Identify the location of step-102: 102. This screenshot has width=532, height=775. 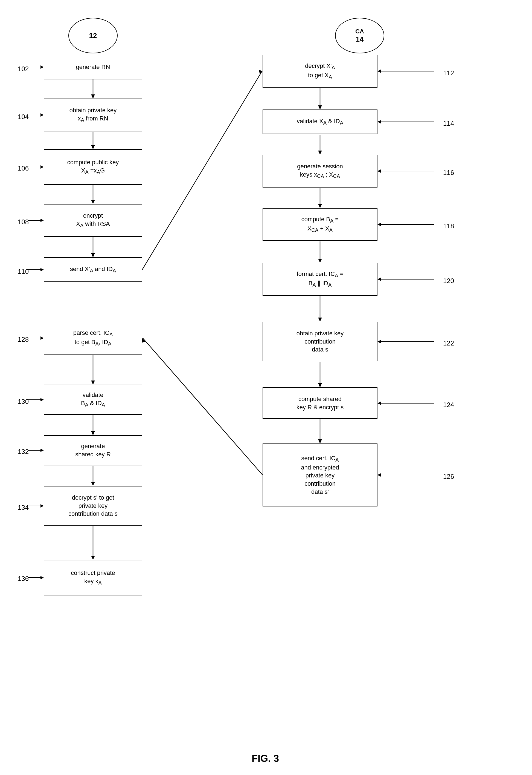
(23, 69).